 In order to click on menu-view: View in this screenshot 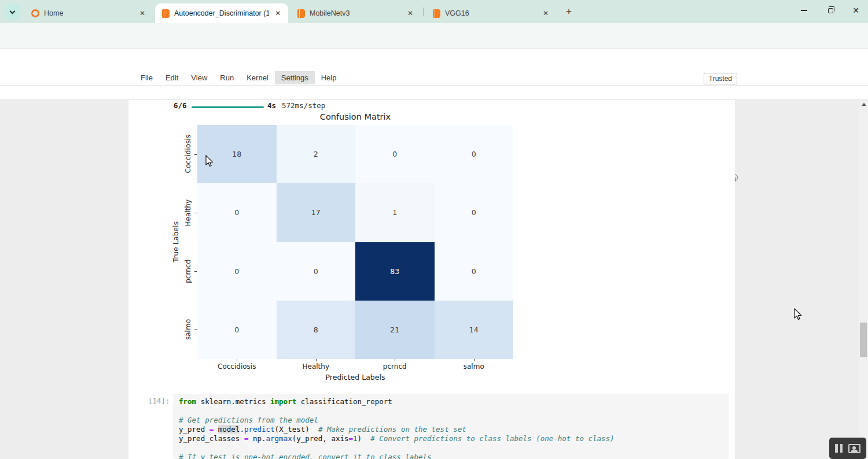, I will do `click(199, 77)`.